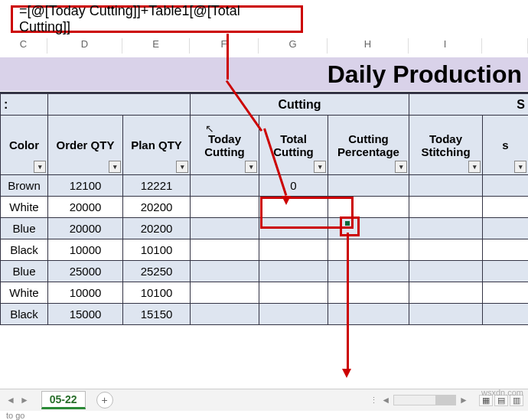 The height and width of the screenshot is (420, 528). I want to click on title-band: Daily Production, so click(264, 74).